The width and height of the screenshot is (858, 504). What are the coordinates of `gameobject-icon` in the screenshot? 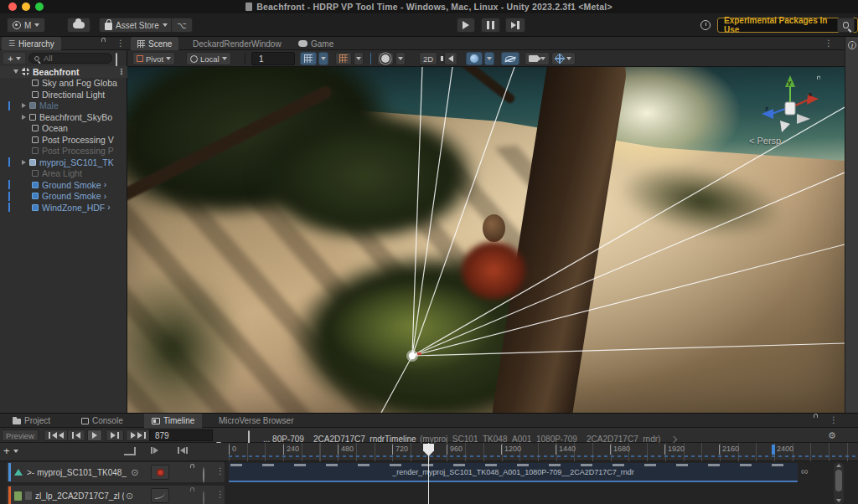 It's located at (35, 140).